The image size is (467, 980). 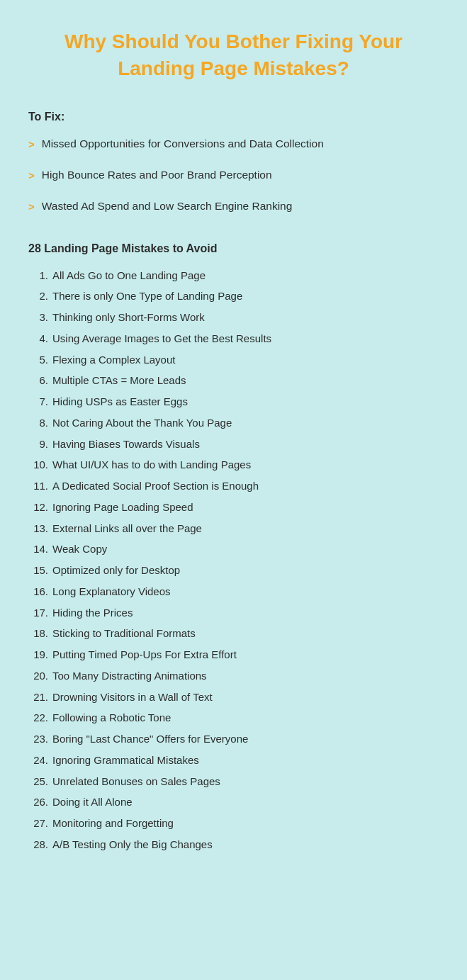 I want to click on list-item-text: Sticking to Traditional Formats, so click(x=245, y=633).